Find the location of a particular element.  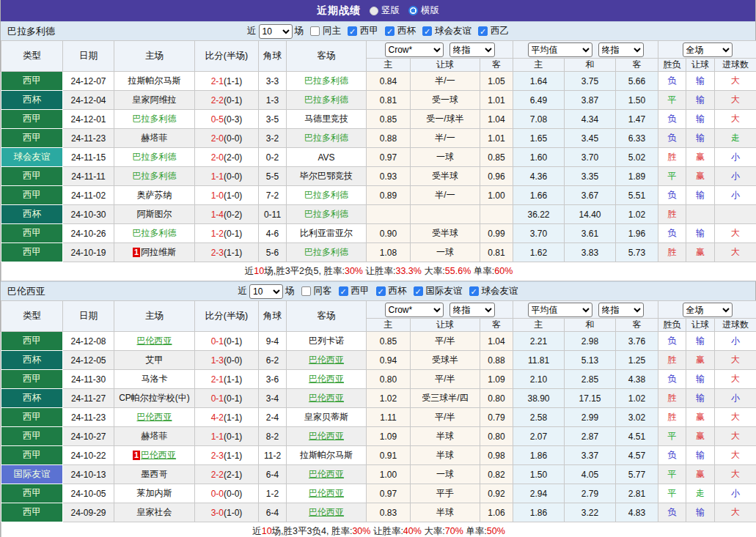

halftime-score: (0-3) is located at coordinates (233, 119).